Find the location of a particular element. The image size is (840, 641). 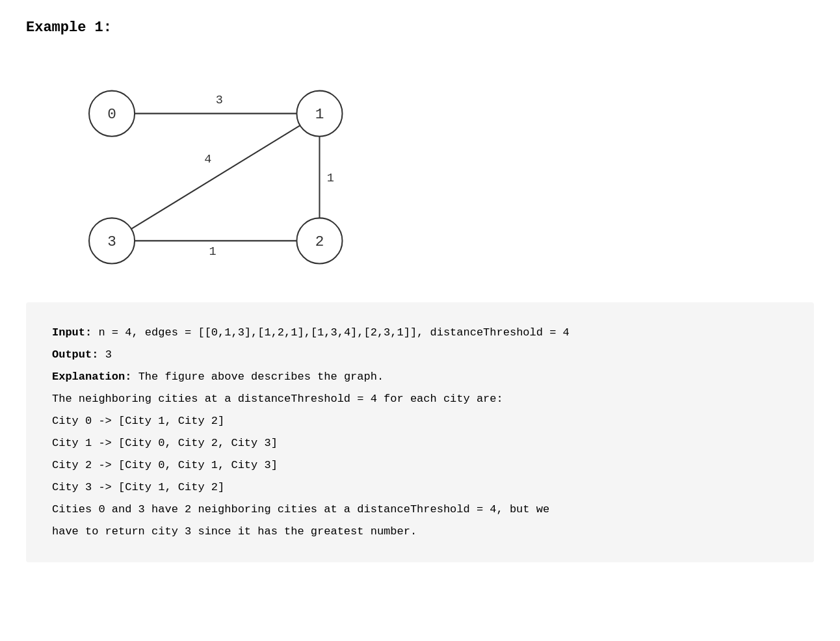

line-2: City 0 -> [City 1, City 2] is located at coordinates (420, 421).